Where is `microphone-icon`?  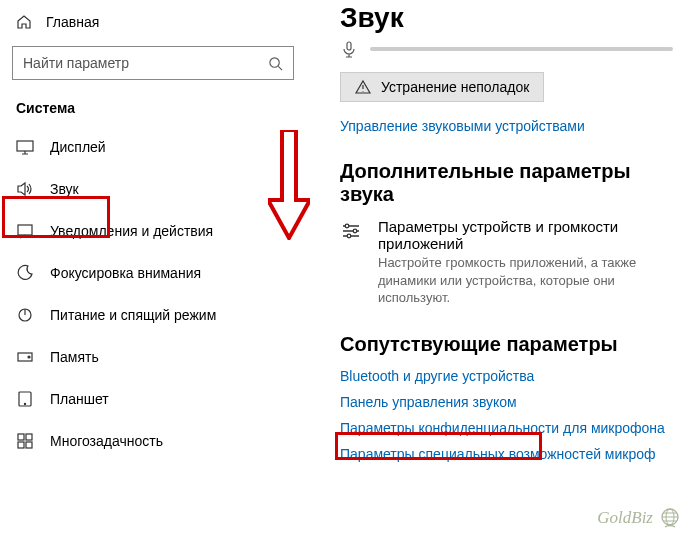 microphone-icon is located at coordinates (349, 49).